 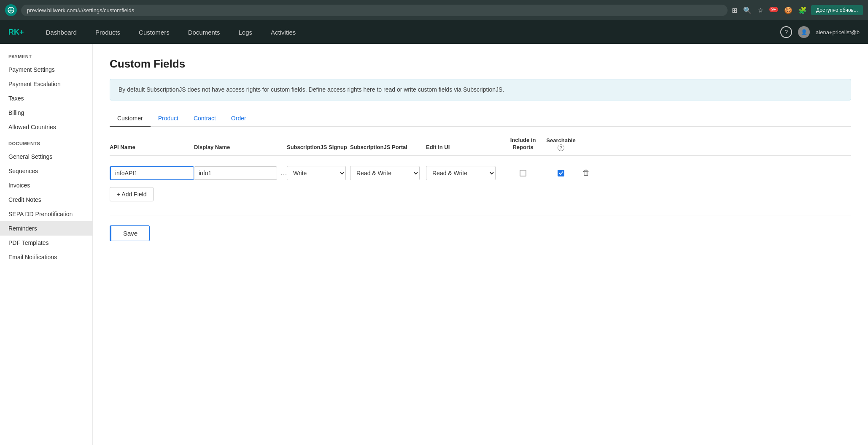 What do you see at coordinates (46, 127) in the screenshot?
I see `sidebar-item-allowed-countries: Allowed Countries` at bounding box center [46, 127].